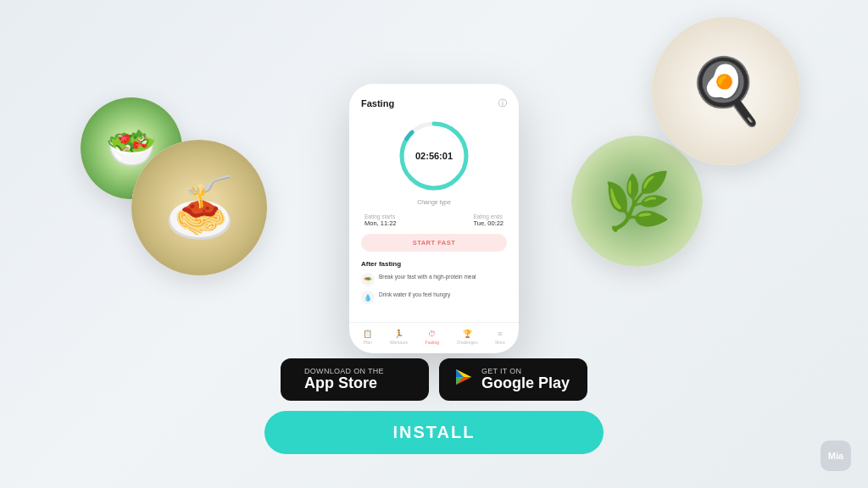 The height and width of the screenshot is (488, 868). What do you see at coordinates (726, 92) in the screenshot?
I see `toast-image: 🍳` at bounding box center [726, 92].